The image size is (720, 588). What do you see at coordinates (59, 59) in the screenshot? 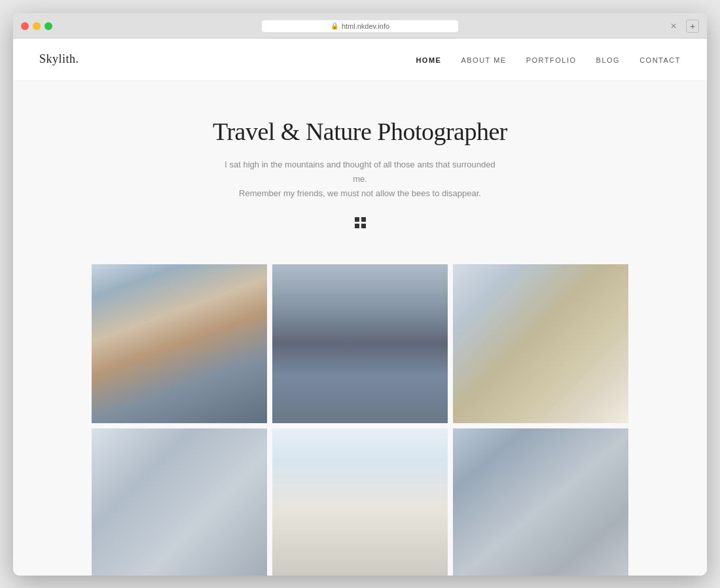
I see `site-logo: Skylith.` at bounding box center [59, 59].